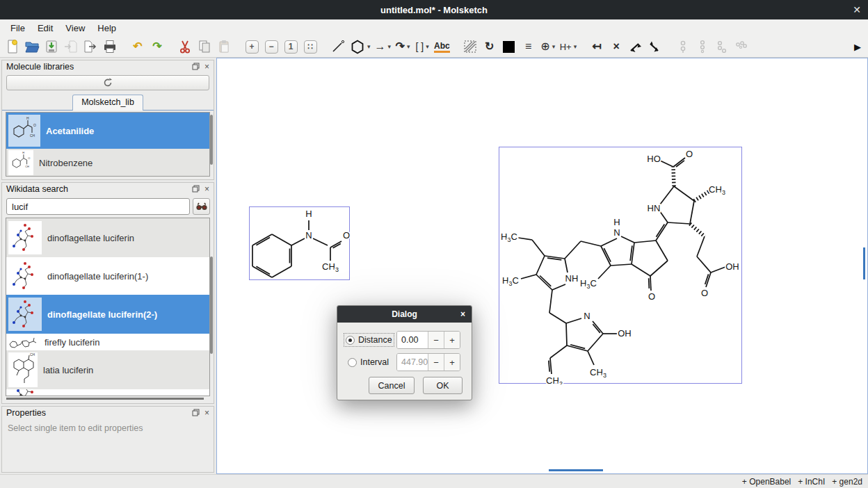 The height and width of the screenshot is (488, 868). Describe the element at coordinates (702, 47) in the screenshot. I see `ring-chain-tool` at that location.